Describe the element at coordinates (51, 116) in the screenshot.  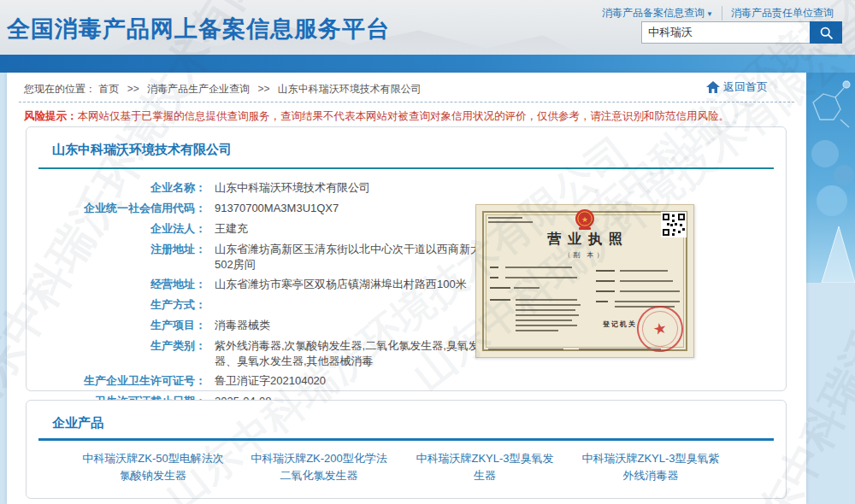
I see `risk-notice-prefix: 风险提示：` at that location.